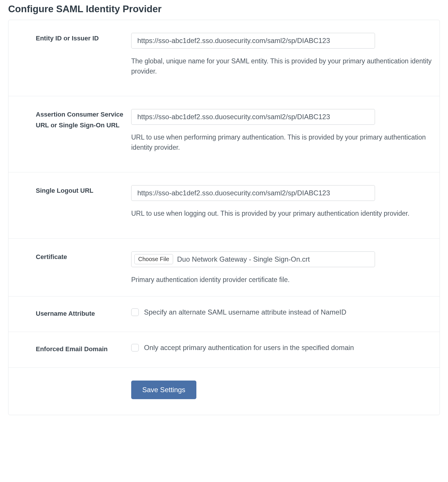 This screenshot has height=482, width=448. Describe the element at coordinates (282, 142) in the screenshot. I see `help-acs-url: URL to use when performing primary authe…` at that location.